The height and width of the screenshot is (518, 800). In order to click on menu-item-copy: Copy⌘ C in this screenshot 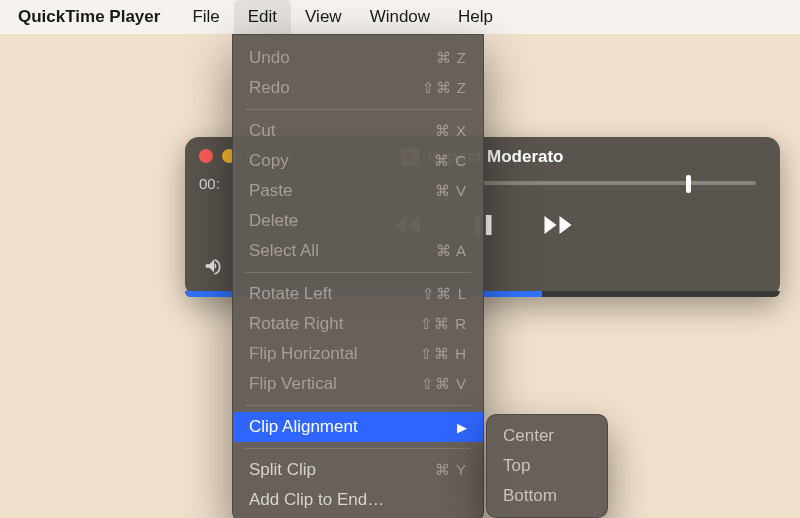, I will do `click(358, 161)`.